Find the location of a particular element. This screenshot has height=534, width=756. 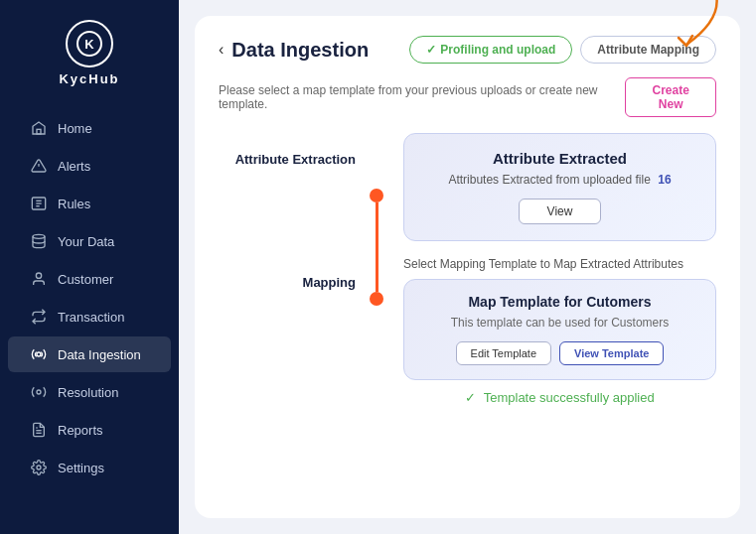

map-card-desc: This template can be used for Customers is located at coordinates (560, 323).